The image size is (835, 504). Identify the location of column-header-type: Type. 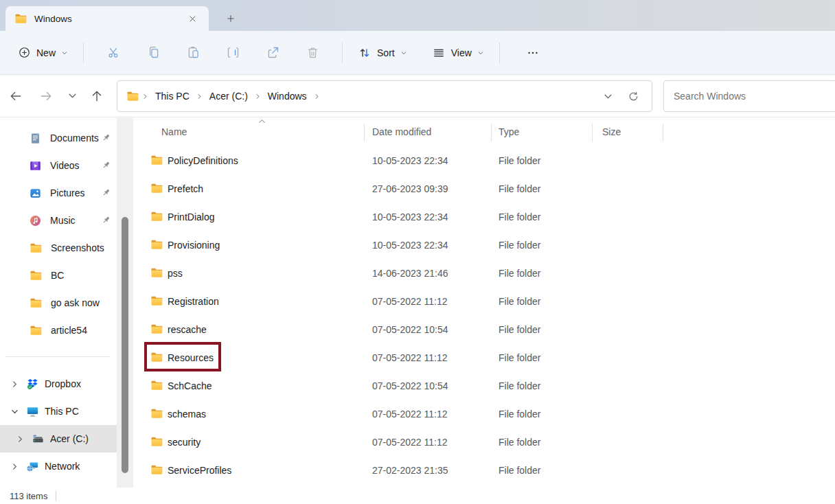
(509, 132).